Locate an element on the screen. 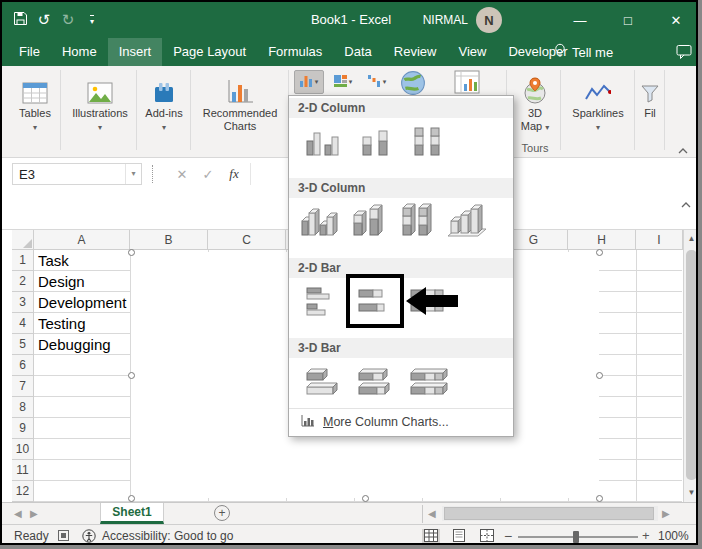 This screenshot has width=702, height=549. accessibility-icon is located at coordinates (89, 537).